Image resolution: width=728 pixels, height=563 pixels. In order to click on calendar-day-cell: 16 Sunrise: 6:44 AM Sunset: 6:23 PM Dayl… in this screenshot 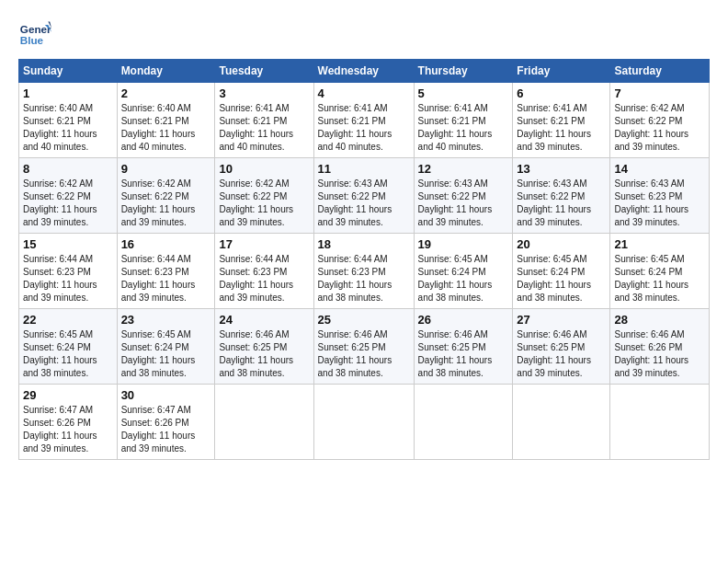, I will do `click(165, 271)`.